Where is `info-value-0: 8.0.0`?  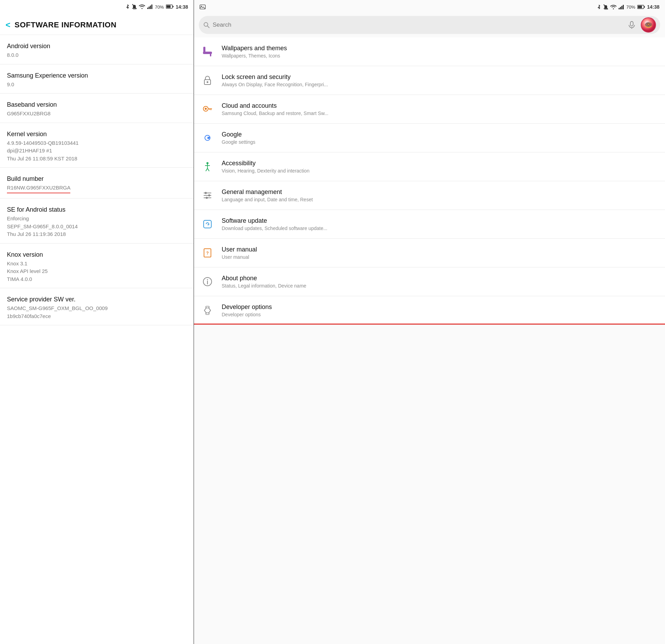
info-value-0: 8.0.0 is located at coordinates (97, 55).